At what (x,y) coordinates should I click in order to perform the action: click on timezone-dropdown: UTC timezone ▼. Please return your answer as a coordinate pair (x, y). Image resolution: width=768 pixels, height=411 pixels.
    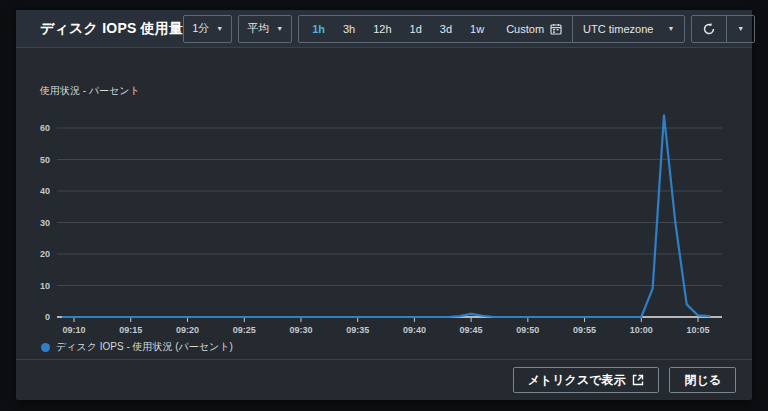
    Looking at the image, I should click on (628, 29).